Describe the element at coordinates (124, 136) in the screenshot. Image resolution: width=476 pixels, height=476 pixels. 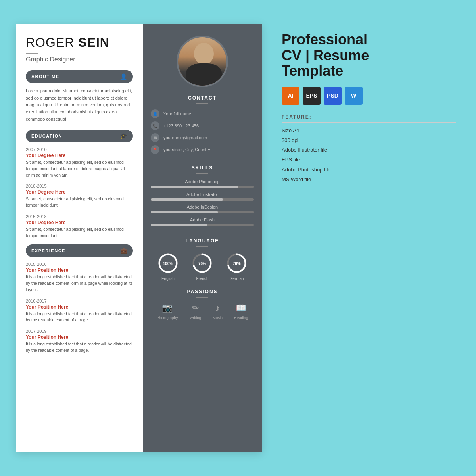
I see `education-icon: 🎓` at that location.